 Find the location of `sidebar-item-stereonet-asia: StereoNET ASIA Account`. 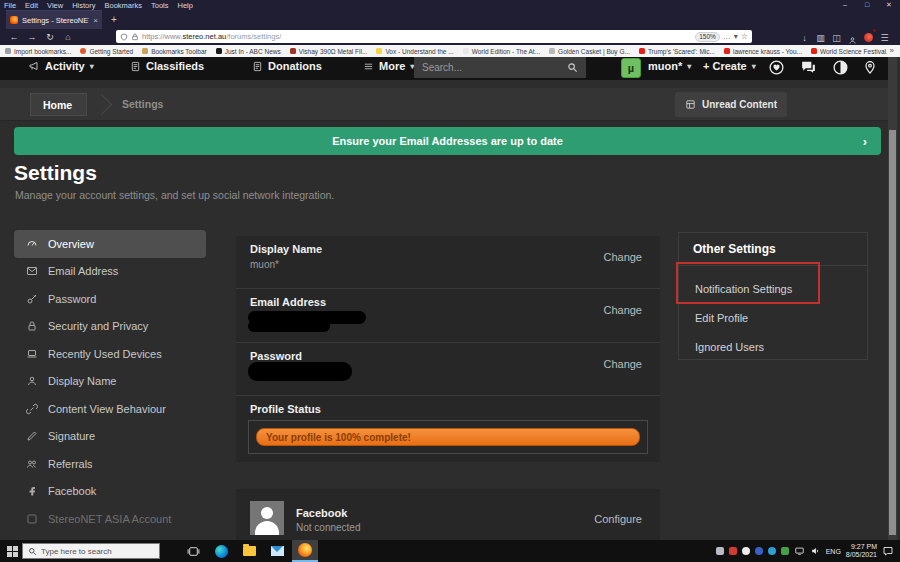

sidebar-item-stereonet-asia: StereoNET ASIA Account is located at coordinates (110, 519).